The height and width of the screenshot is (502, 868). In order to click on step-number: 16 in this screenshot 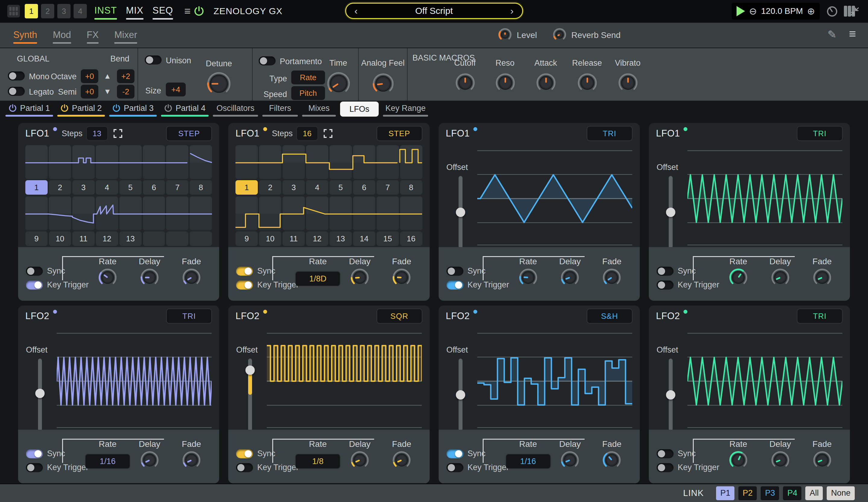, I will do `click(411, 239)`.